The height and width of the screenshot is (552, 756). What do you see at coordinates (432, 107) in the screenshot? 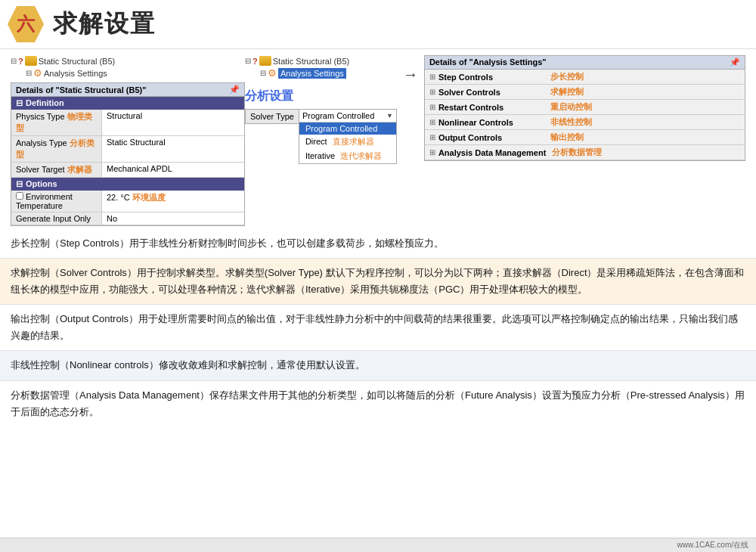
I see `expand-restart-icon: ⊞` at bounding box center [432, 107].